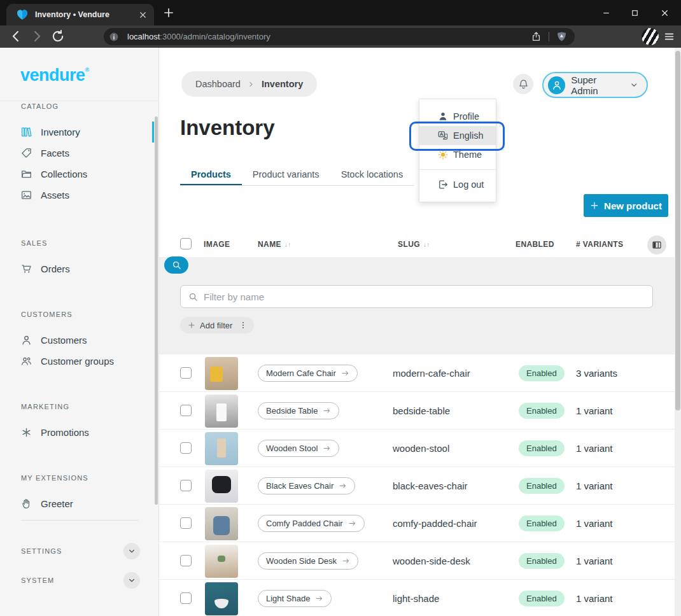 The image size is (681, 616). What do you see at coordinates (75, 153) in the screenshot?
I see `sidebar-item-facets: Facets` at bounding box center [75, 153].